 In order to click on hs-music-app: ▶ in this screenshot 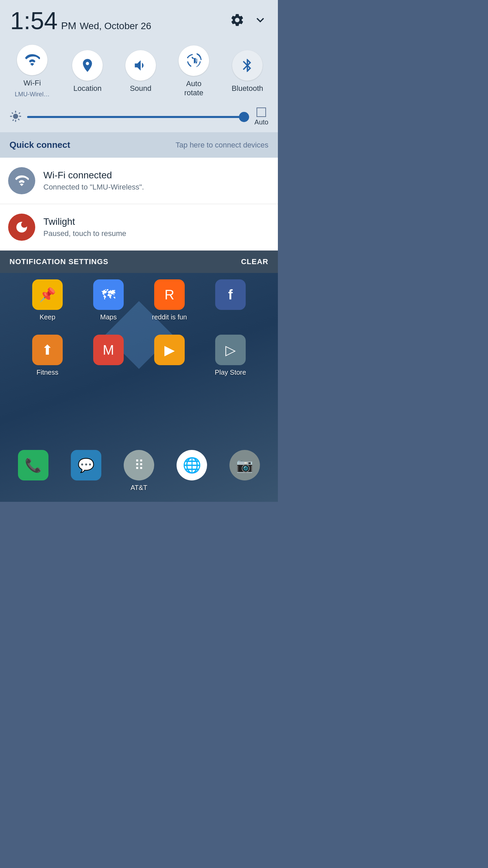, I will do `click(169, 355)`.